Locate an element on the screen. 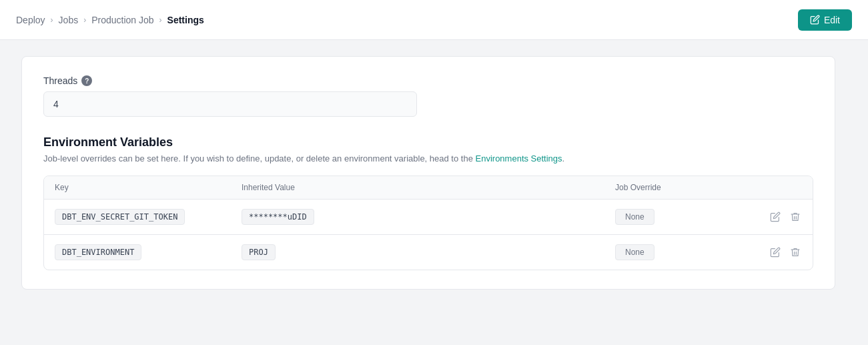 The image size is (868, 345). row2-delete-button is located at coordinates (795, 252).